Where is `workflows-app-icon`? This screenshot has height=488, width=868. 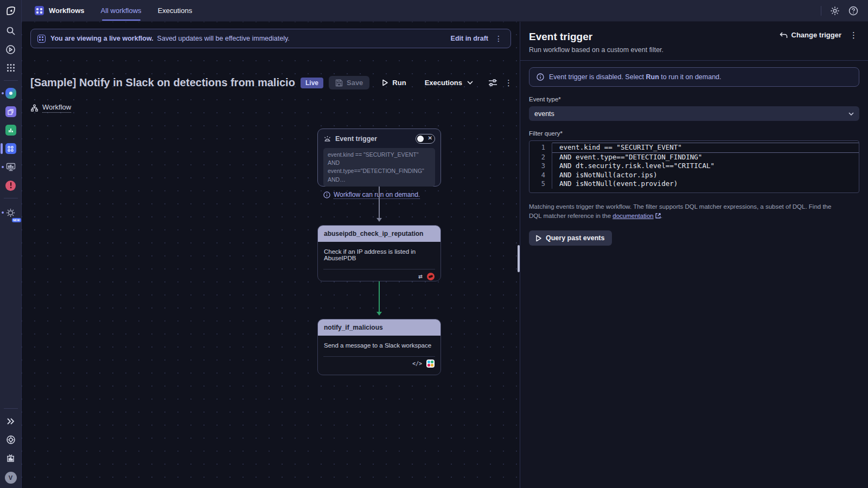
workflows-app-icon is located at coordinates (11, 149).